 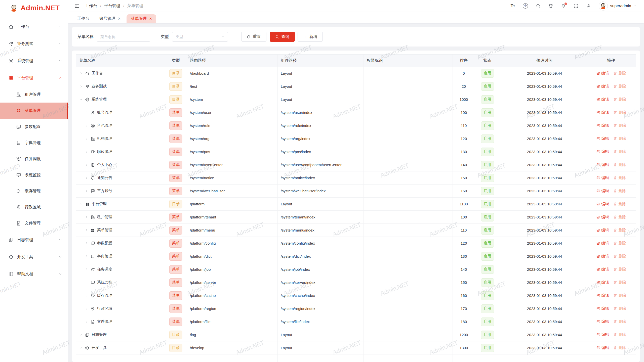 I want to click on sidebar-item-tenant-mgmt: 租户管理, so click(x=34, y=95).